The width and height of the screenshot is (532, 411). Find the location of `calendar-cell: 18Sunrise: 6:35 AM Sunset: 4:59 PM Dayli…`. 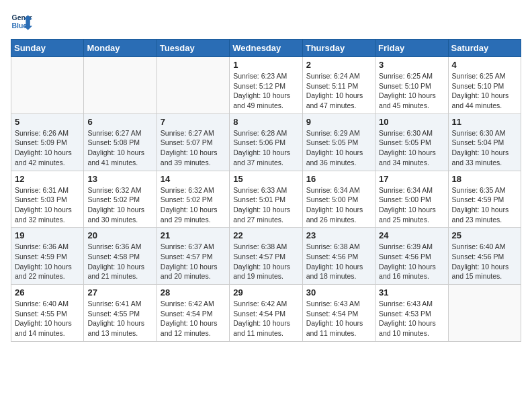

calendar-cell: 18Sunrise: 6:35 AM Sunset: 4:59 PM Dayli… is located at coordinates (484, 199).